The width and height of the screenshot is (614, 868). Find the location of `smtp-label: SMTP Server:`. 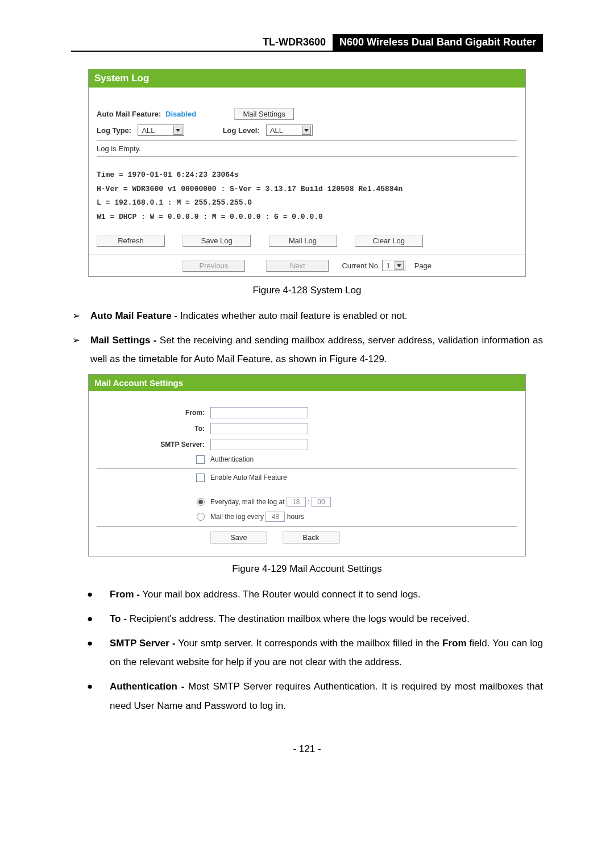

smtp-label: SMTP Server: is located at coordinates (154, 445).